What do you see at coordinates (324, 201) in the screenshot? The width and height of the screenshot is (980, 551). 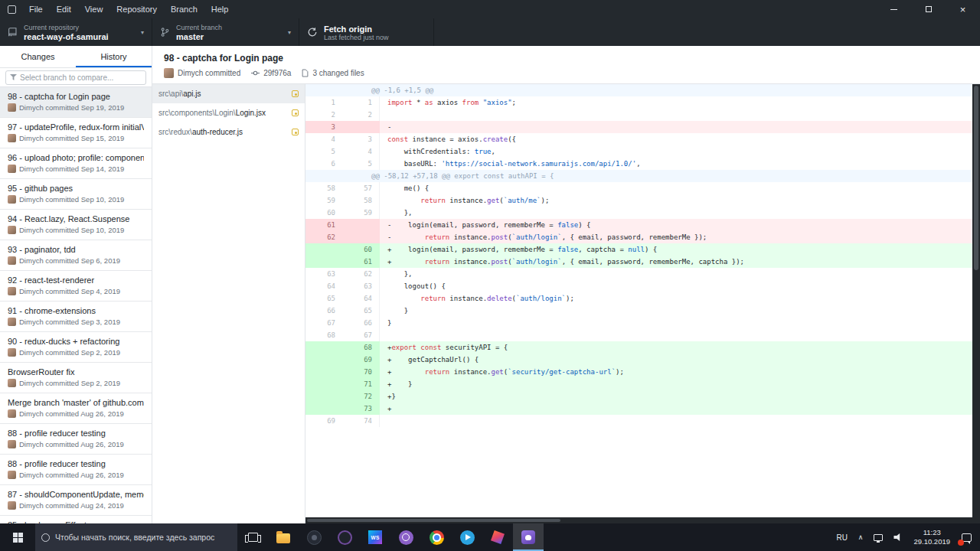 I see `old-line-number: 59` at bounding box center [324, 201].